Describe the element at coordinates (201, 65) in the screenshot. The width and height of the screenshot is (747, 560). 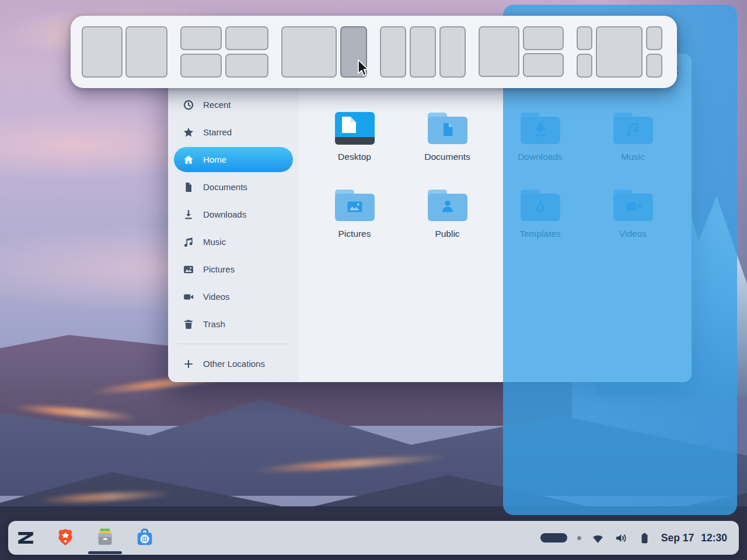
I see `tiling-cell-bottom-left-quarter` at that location.